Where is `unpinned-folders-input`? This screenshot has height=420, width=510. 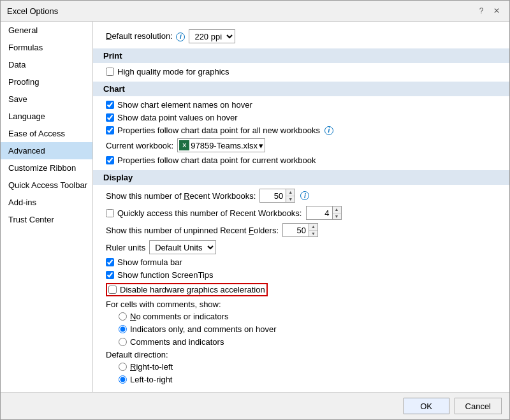 unpinned-folders-input is located at coordinates (296, 230).